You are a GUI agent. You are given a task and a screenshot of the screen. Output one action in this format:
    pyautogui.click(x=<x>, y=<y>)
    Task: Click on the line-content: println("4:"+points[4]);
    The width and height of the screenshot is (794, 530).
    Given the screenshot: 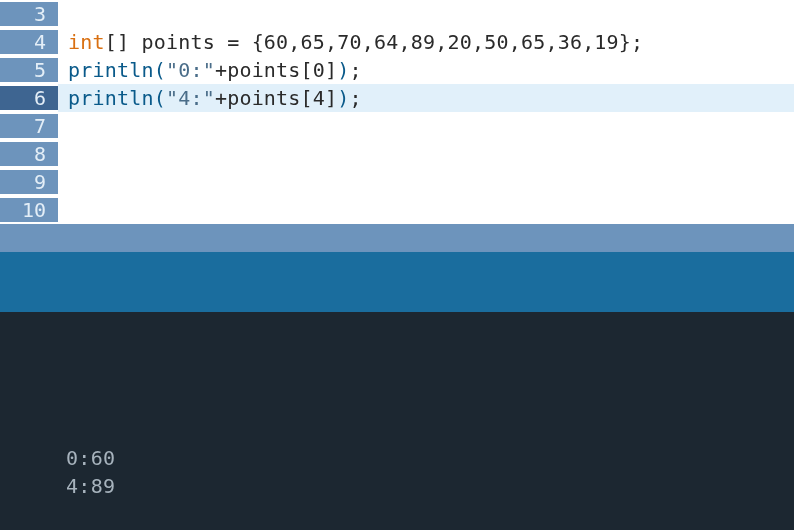 What is the action you would take?
    pyautogui.click(x=426, y=98)
    